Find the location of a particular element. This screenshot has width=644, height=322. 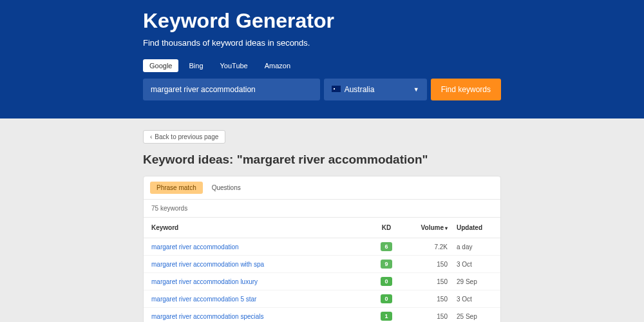

table-header: Keyword KD Volume▾ Updated is located at coordinates (322, 228).